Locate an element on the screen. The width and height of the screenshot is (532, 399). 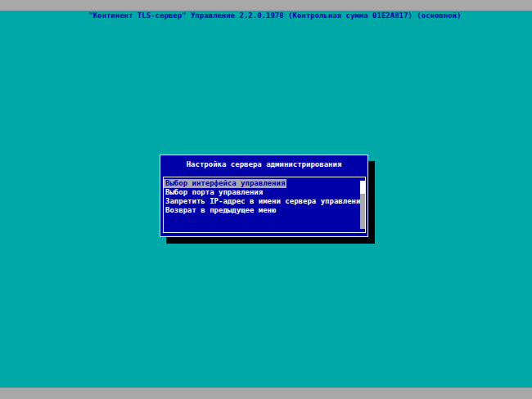
scrollbar is located at coordinates (363, 204).